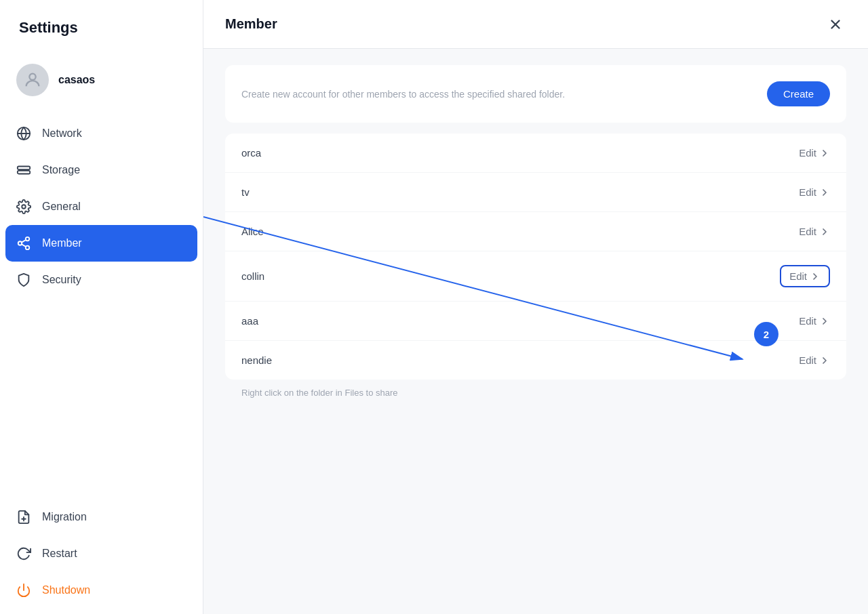 This screenshot has width=868, height=614. I want to click on main-header: Member, so click(536, 24).